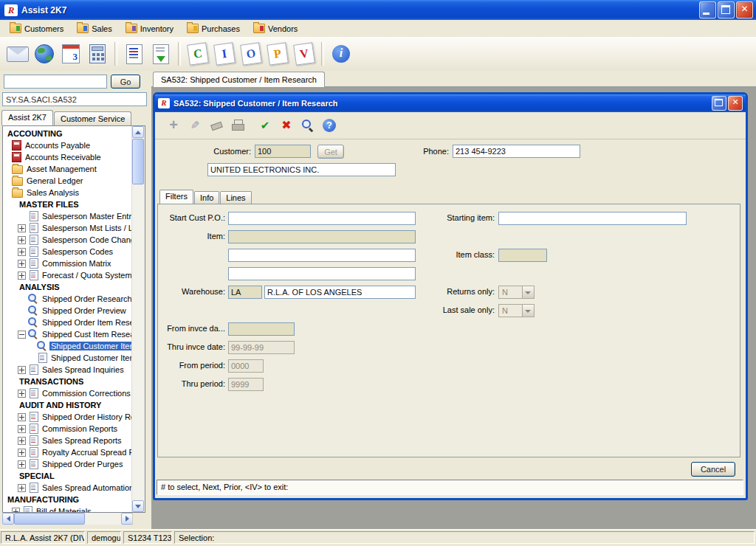 The width and height of the screenshot is (756, 546). What do you see at coordinates (245, 292) in the screenshot?
I see `warehouse-code-input` at bounding box center [245, 292].